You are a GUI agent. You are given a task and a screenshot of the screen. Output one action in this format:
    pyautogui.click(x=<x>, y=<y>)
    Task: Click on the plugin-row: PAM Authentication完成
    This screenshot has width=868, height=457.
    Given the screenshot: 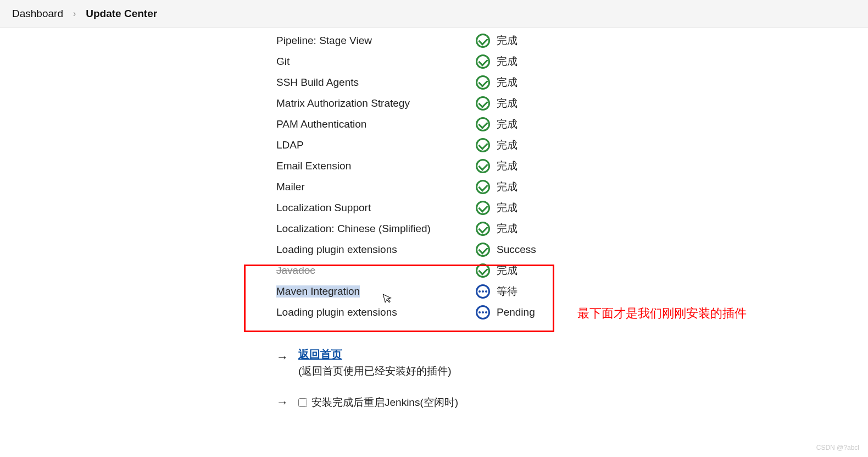 What is the action you would take?
    pyautogui.click(x=434, y=124)
    